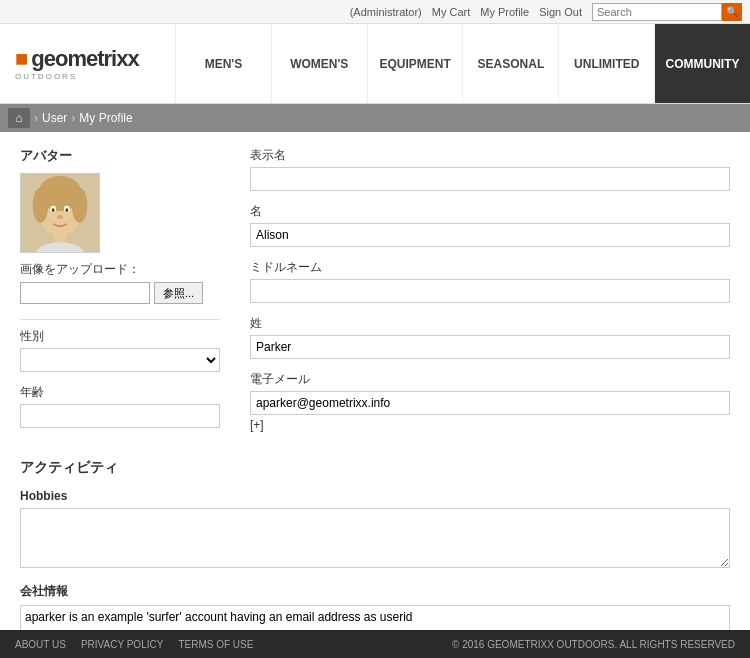 Image resolution: width=750 pixels, height=658 pixels. Describe the element at coordinates (40, 644) in the screenshot. I see `about-us-link: ABOUT US` at that location.